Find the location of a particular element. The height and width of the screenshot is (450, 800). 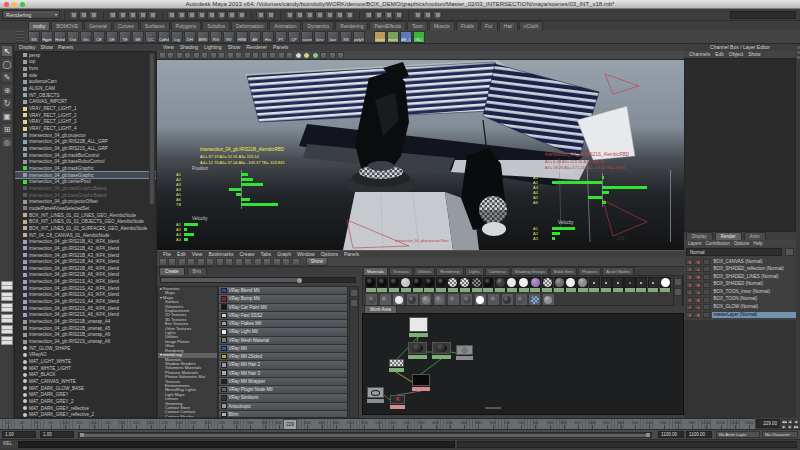

quick-field is located at coordinates (763, 15).